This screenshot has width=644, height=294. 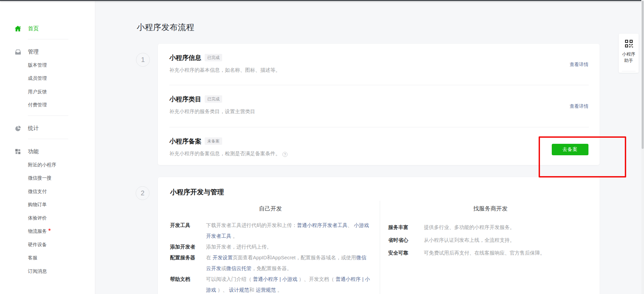 I want to click on develop-row-label: 配置服务器, so click(x=188, y=263).